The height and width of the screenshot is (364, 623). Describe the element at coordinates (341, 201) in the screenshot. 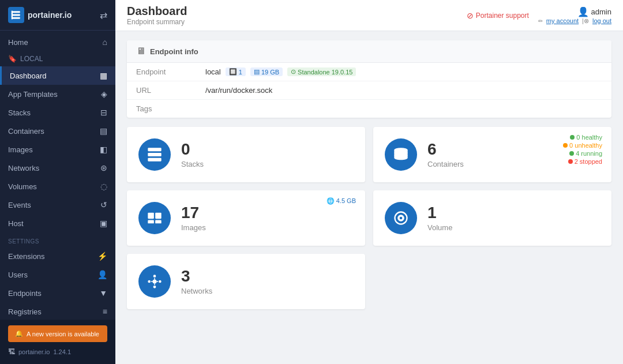

I see `images-stats: 🌐 4.5 GB` at that location.